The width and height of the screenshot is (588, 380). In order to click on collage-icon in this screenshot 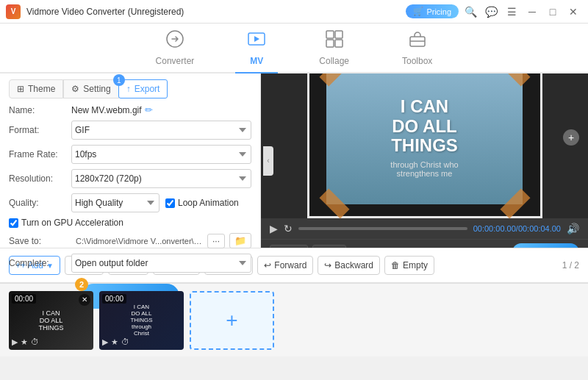, I will do `click(334, 41)`.